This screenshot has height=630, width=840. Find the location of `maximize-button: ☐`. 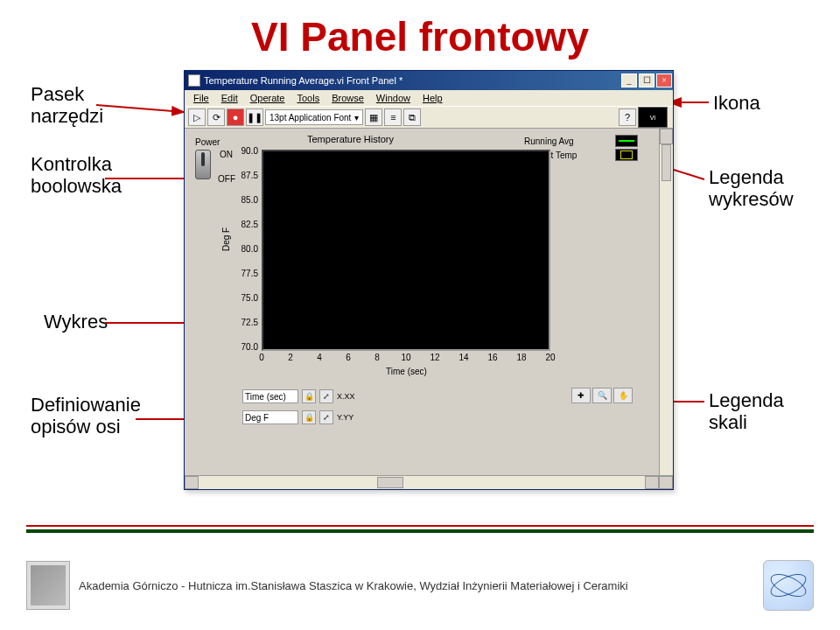

maximize-button: ☐ is located at coordinates (647, 80).